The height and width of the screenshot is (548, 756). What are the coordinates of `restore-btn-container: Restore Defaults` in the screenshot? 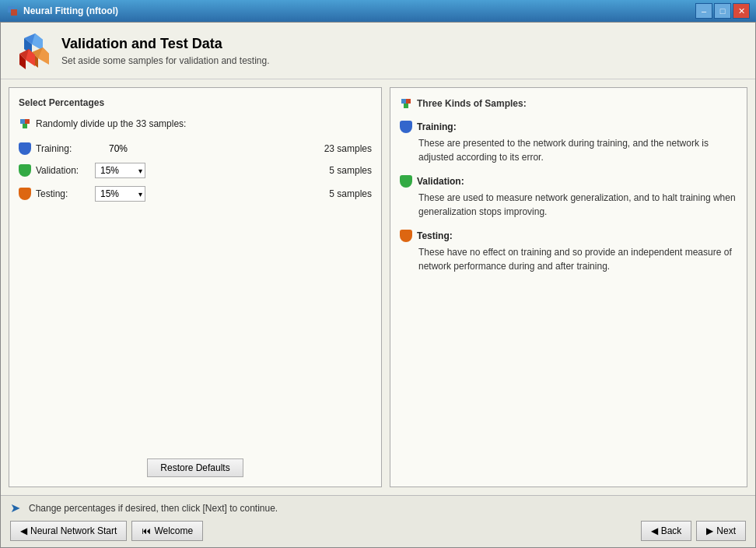 It's located at (195, 460).